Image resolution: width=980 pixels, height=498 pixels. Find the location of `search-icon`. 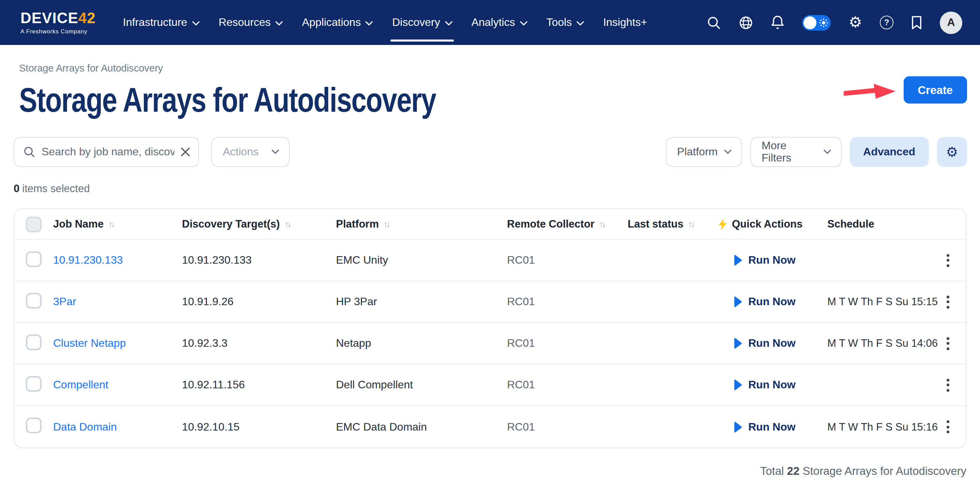

search-icon is located at coordinates (714, 22).